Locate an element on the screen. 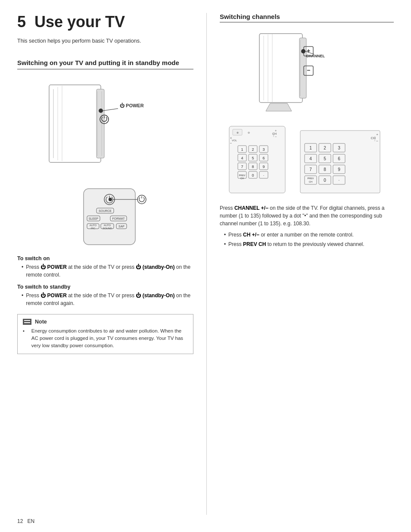 This screenshot has width=411, height=532. note-item-1: • Energy consumption contributes to air … is located at coordinates (105, 339).